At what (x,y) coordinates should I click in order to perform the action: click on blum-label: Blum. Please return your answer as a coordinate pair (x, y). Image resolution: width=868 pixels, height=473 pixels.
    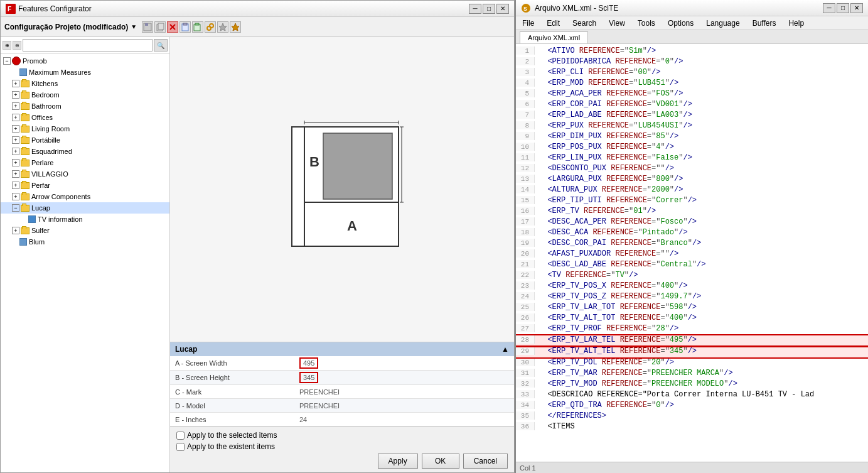
    Looking at the image, I should click on (36, 242).